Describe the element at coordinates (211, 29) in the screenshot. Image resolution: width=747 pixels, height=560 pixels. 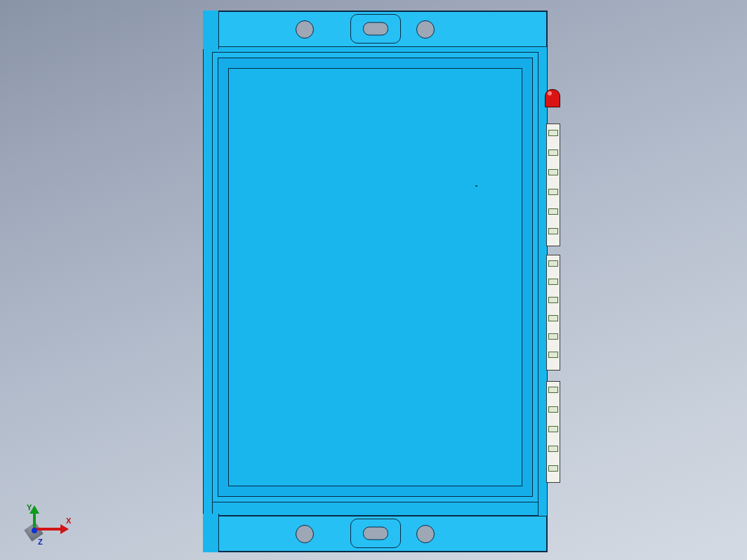
I see `top-flange-step` at that location.